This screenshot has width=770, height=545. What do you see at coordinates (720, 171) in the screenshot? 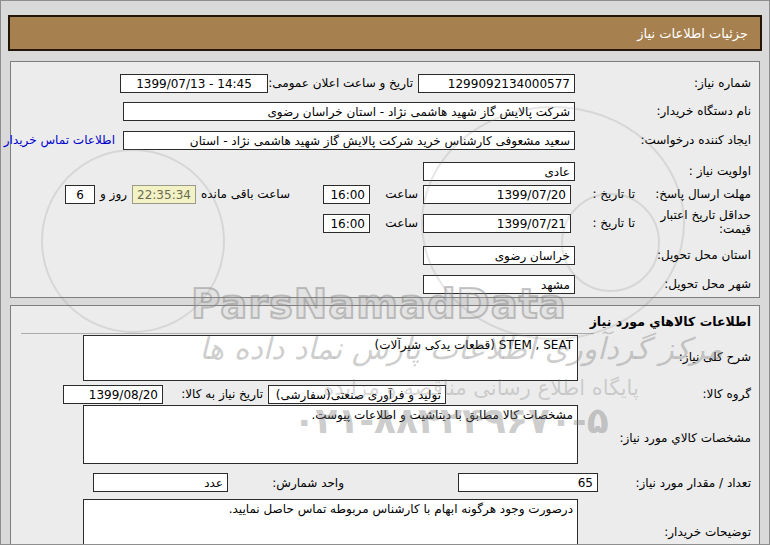
I see `priority-label: اولویت نیاز :` at bounding box center [720, 171].